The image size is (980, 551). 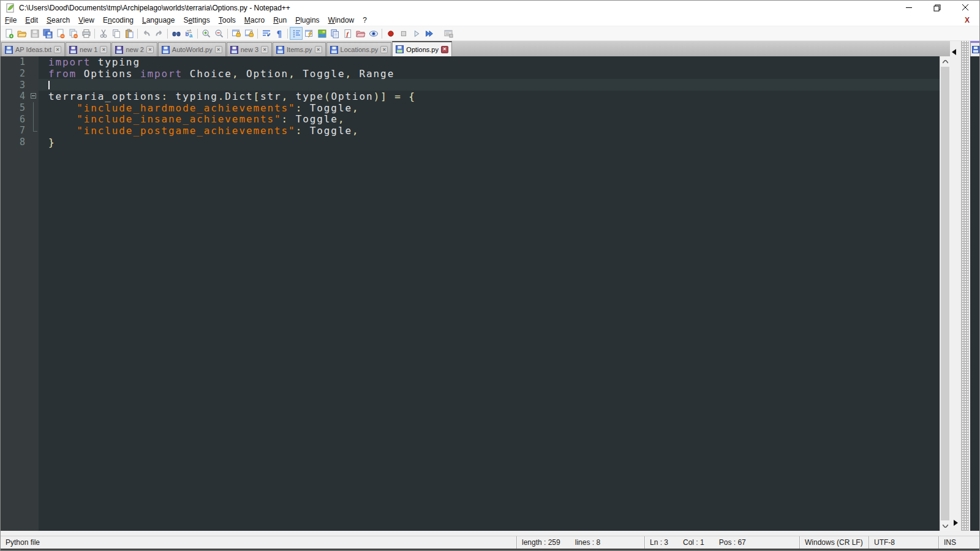 What do you see at coordinates (470, 97) in the screenshot?
I see `code-line-4: 4terraria_options: typing.Dict[str, type…` at bounding box center [470, 97].